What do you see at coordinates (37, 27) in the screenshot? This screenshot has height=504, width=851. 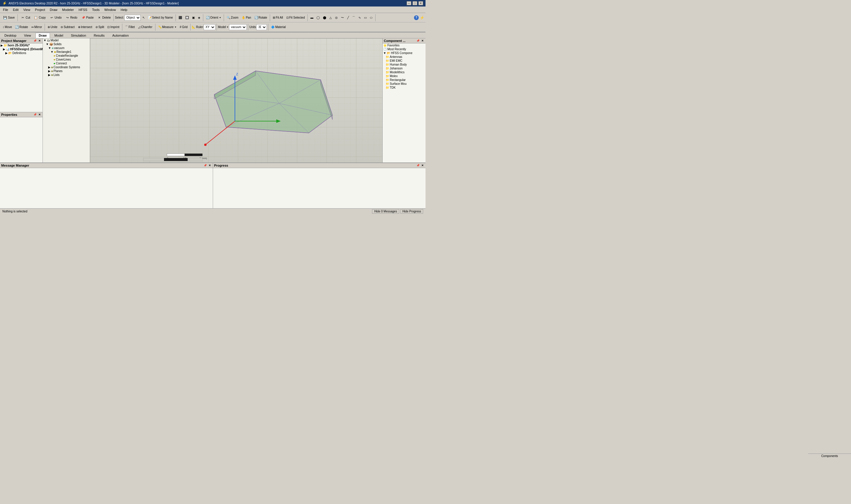 I see `mirror-button: ⇔ Mirror` at bounding box center [37, 27].